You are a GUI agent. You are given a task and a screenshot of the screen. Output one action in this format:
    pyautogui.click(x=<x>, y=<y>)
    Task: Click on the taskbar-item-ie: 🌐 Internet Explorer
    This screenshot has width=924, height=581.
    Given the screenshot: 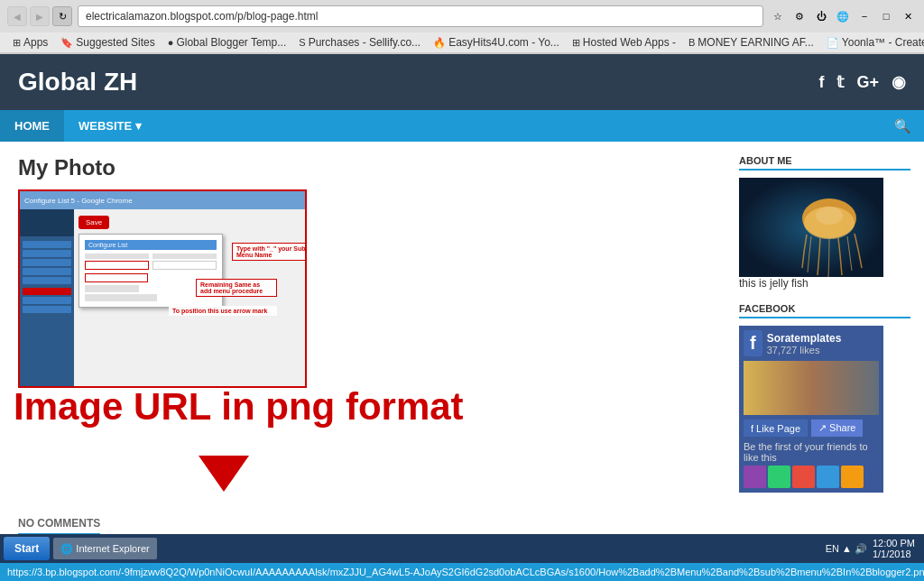 What is the action you would take?
    pyautogui.click(x=105, y=549)
    